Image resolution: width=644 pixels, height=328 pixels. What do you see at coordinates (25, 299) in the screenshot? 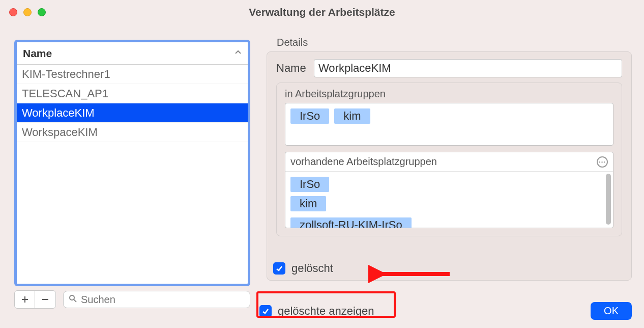
I see `add-button` at bounding box center [25, 299].